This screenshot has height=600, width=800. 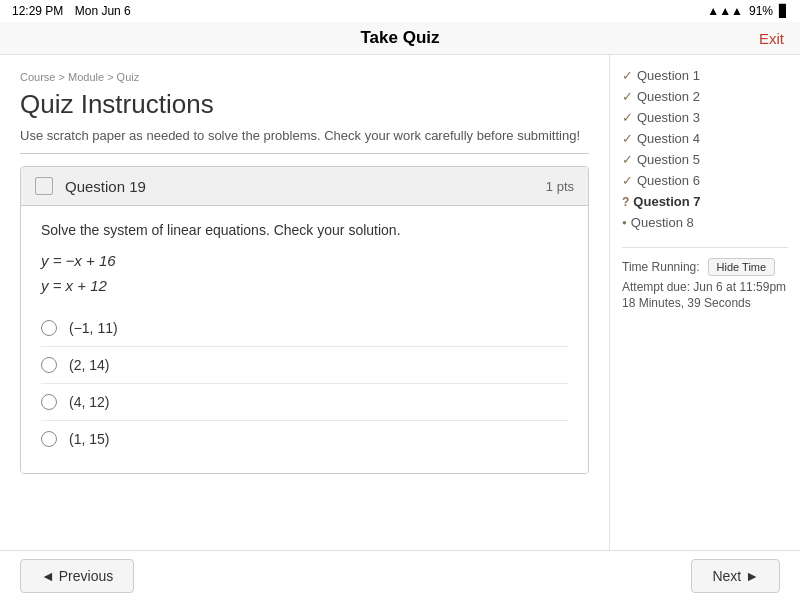 I want to click on answer-option-3: (4, 12), so click(x=304, y=402).